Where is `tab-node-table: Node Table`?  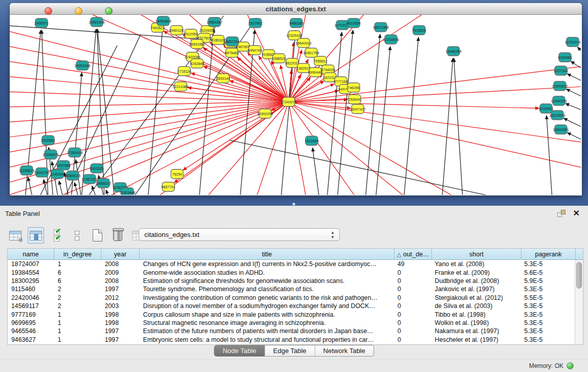 tab-node-table: Node Table is located at coordinates (239, 351).